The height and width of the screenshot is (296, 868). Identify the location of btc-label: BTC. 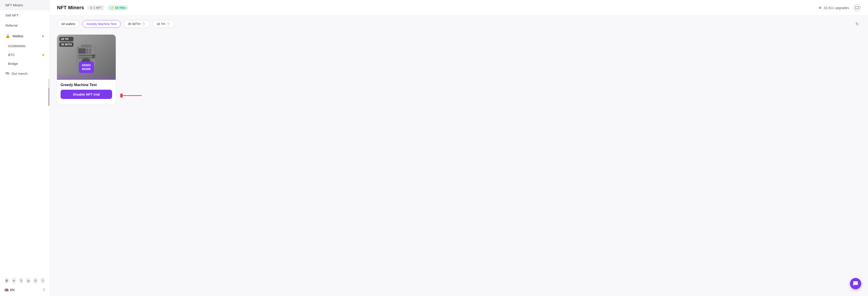
(11, 55).